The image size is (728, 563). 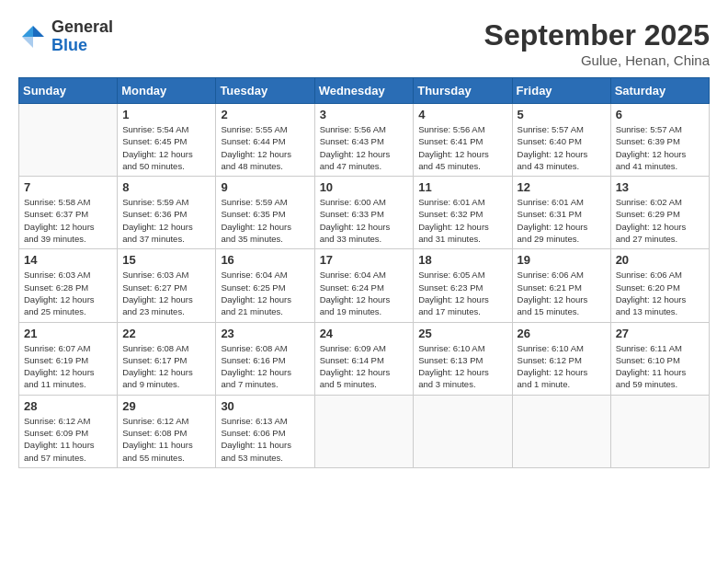 What do you see at coordinates (462, 188) in the screenshot?
I see `day-number: 11` at bounding box center [462, 188].